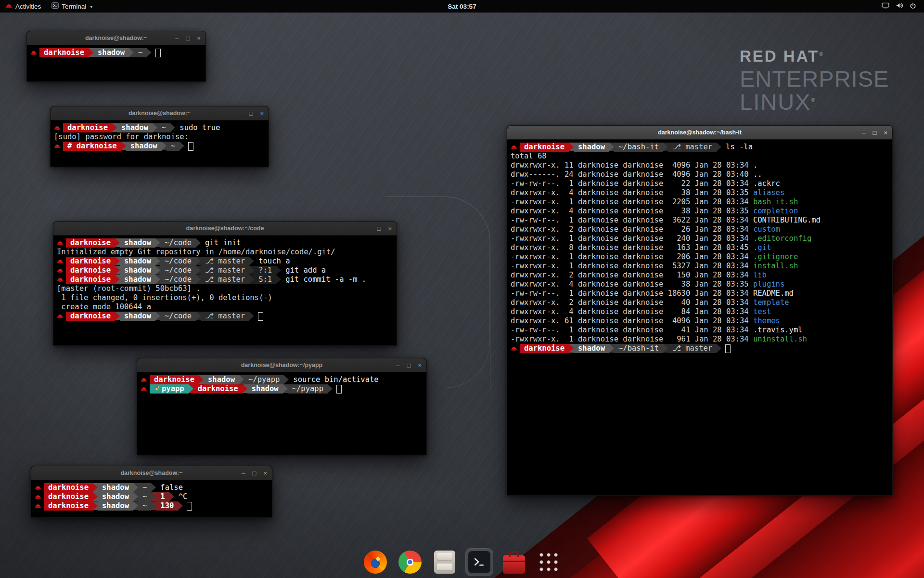 The height and width of the screenshot is (578, 924). What do you see at coordinates (116, 56) in the screenshot?
I see `terminal-window-home-small: darknoise@shadow:~–□×darknoiseshadow~` at bounding box center [116, 56].